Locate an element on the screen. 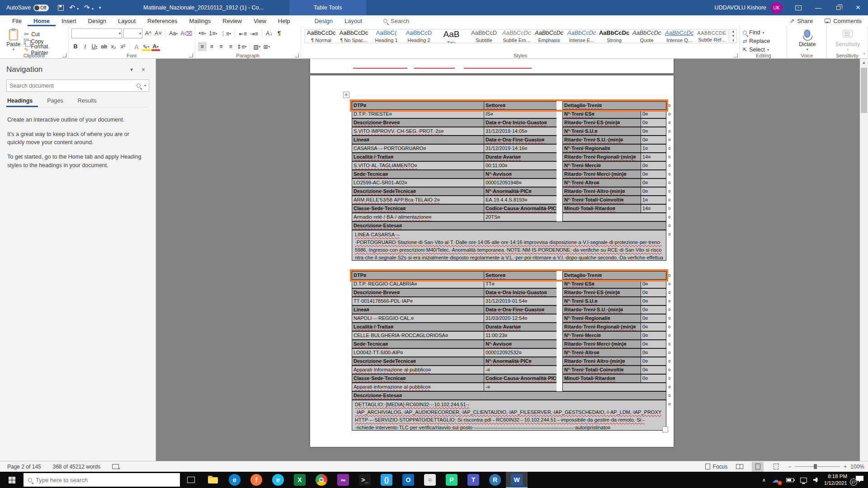 This screenshot has width=868, height=488. taskbar-search-box is located at coordinates (102, 480).